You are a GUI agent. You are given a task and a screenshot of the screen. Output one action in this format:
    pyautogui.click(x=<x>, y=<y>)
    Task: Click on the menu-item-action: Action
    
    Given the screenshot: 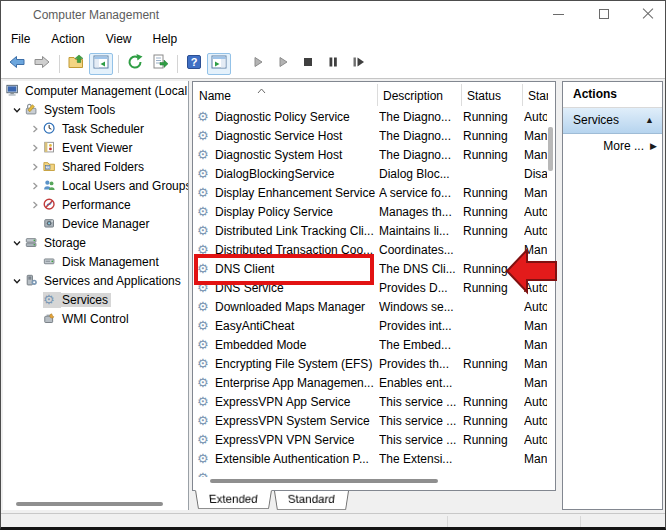 What is the action you would take?
    pyautogui.click(x=68, y=39)
    